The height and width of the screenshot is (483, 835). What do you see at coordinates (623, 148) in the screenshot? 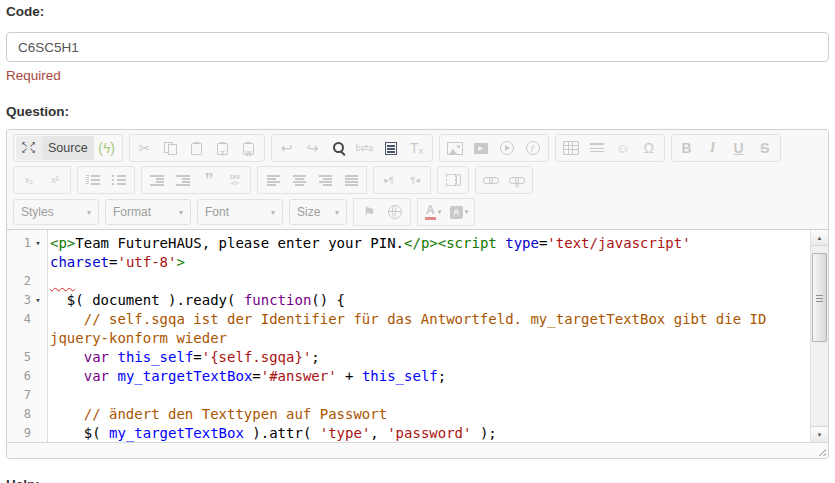
I see `smiley-button: ☺` at bounding box center [623, 148].